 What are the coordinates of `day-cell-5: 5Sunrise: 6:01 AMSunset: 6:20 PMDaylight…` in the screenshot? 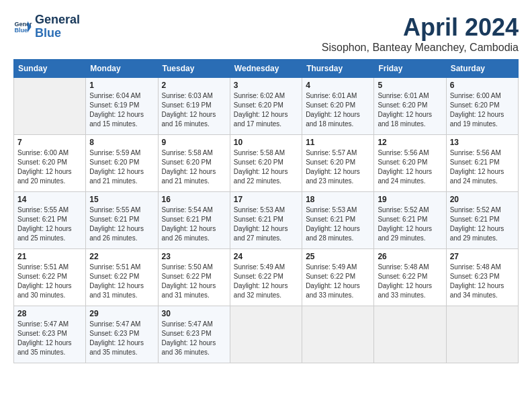 It's located at (410, 106).